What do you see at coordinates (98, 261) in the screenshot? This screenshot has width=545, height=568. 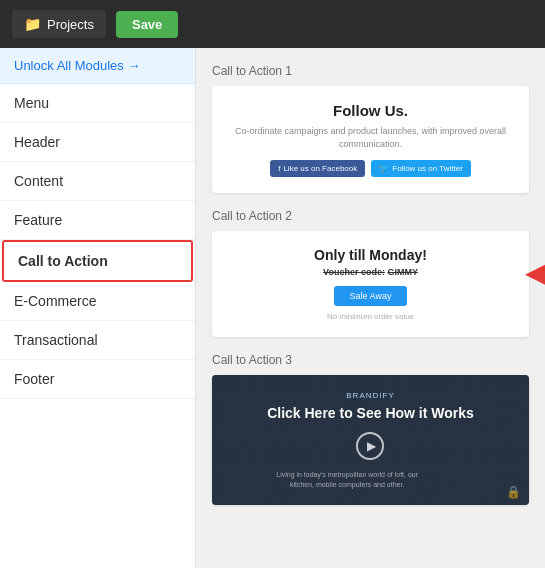 I see `sidebar-item-call-to-action: Call to Action` at bounding box center [98, 261].